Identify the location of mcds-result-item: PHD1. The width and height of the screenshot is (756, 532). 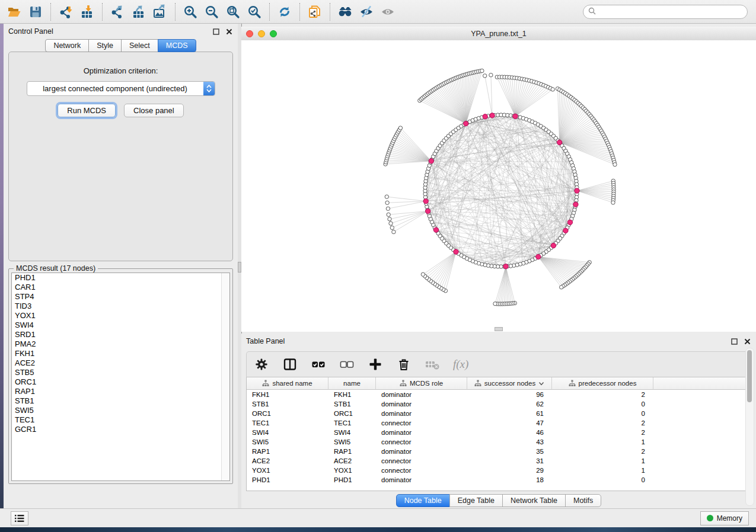
(121, 278).